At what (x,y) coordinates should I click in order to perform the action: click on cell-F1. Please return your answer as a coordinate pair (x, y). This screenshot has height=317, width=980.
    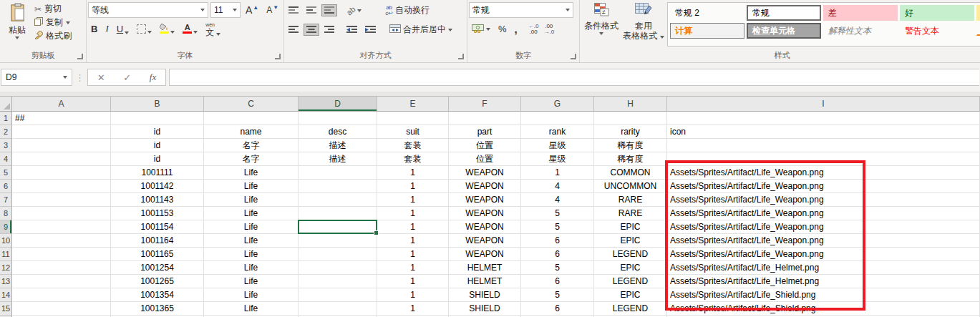
    Looking at the image, I should click on (485, 119).